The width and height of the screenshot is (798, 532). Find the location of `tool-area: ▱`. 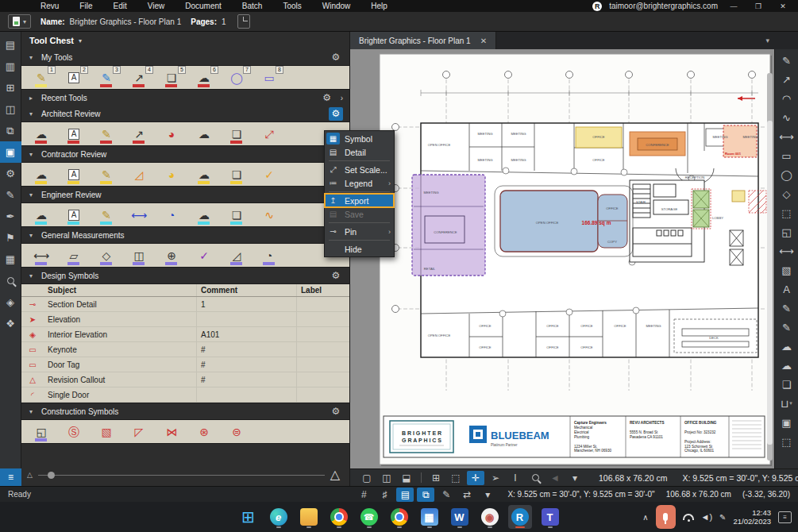

tool-area: ▱ is located at coordinates (74, 256).